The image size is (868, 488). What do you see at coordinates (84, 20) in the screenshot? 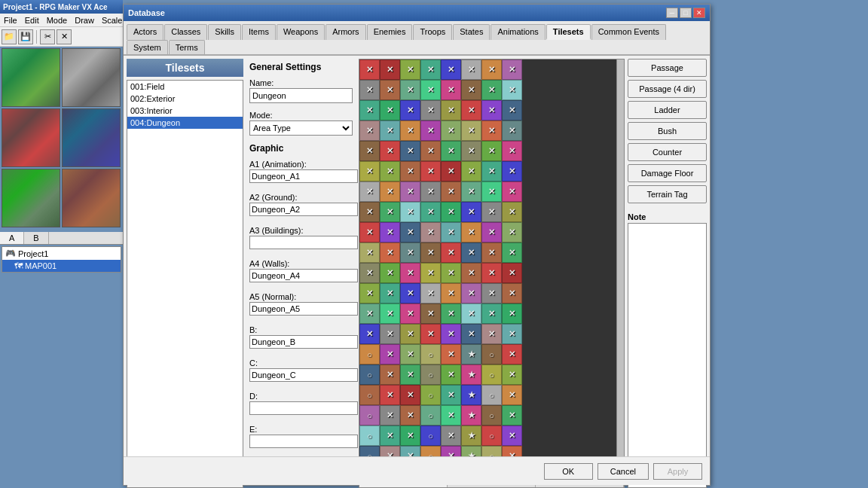
I see `menu-draw: Draw` at bounding box center [84, 20].